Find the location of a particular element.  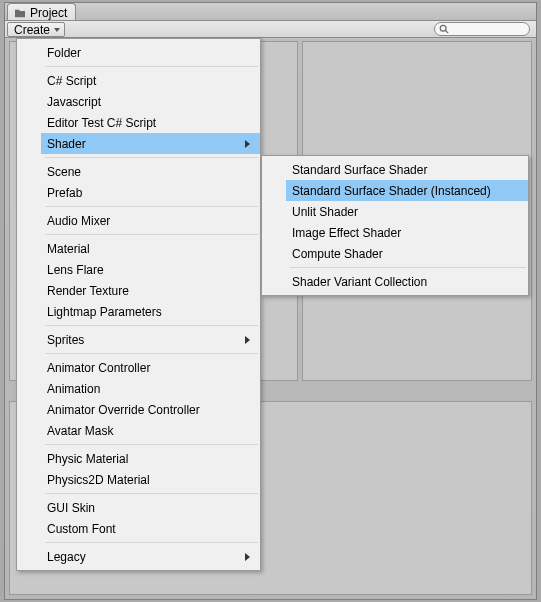

menu-item-label: Javascript is located at coordinates (74, 102).